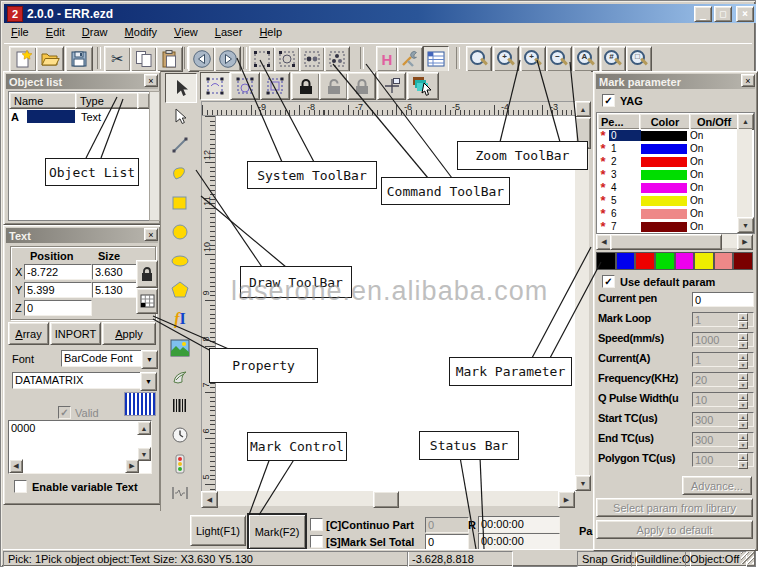 The image size is (758, 576). I want to click on valid-checkbox: ✓, so click(64, 412).